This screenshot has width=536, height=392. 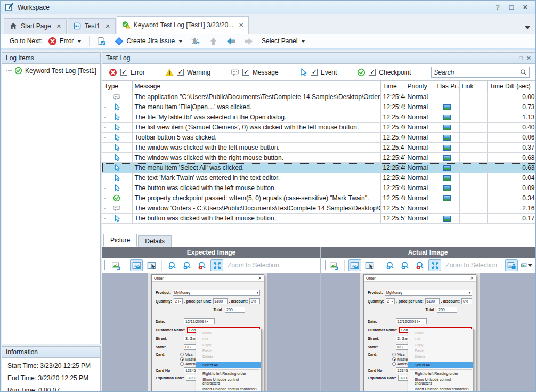 I want to click on jira-icon, so click(x=119, y=42).